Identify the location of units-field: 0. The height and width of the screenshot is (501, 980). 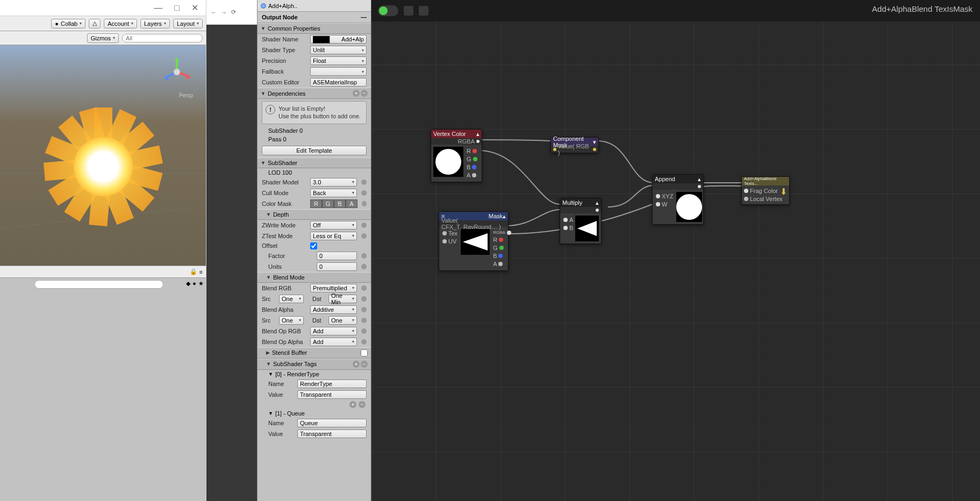
(337, 267).